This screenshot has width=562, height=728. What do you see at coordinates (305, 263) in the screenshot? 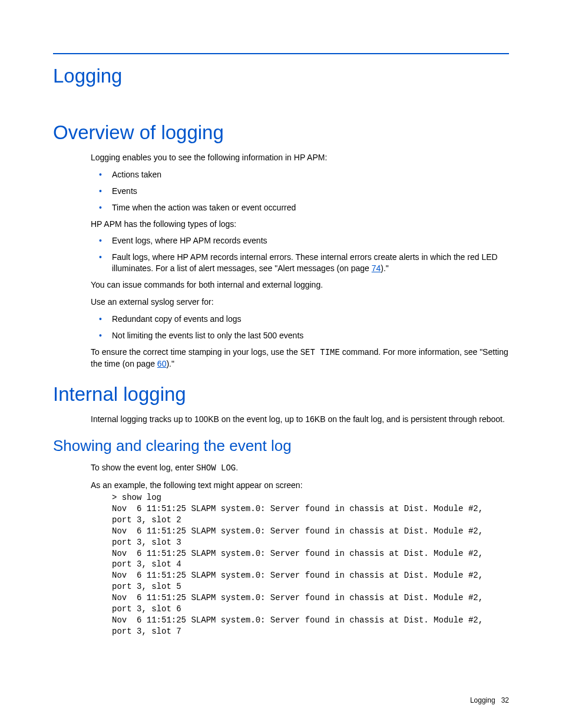
I see `text: Fault logs, where HP APM records interna…` at bounding box center [305, 263].